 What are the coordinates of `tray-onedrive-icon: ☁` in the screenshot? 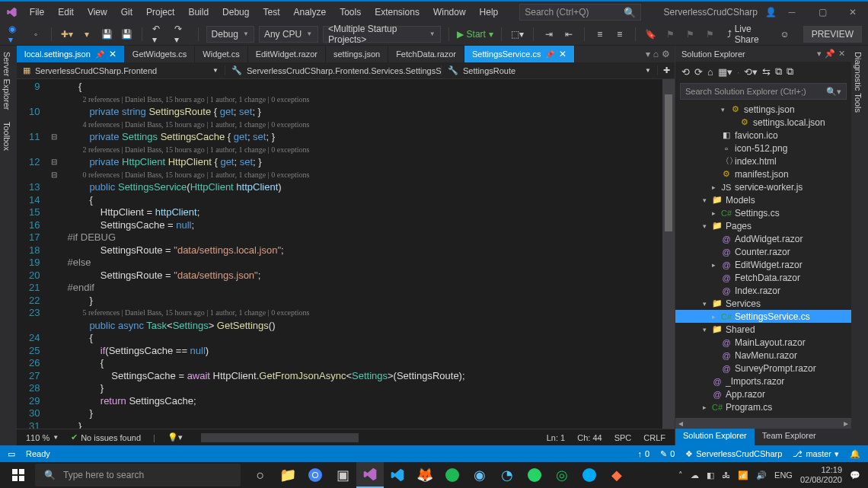 It's located at (694, 475).